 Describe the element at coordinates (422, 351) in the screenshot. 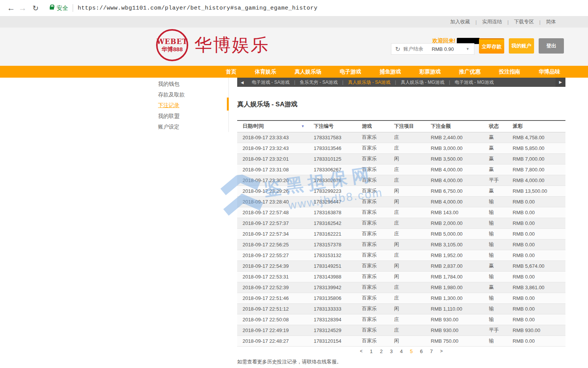

I see `page-6: 6` at that location.